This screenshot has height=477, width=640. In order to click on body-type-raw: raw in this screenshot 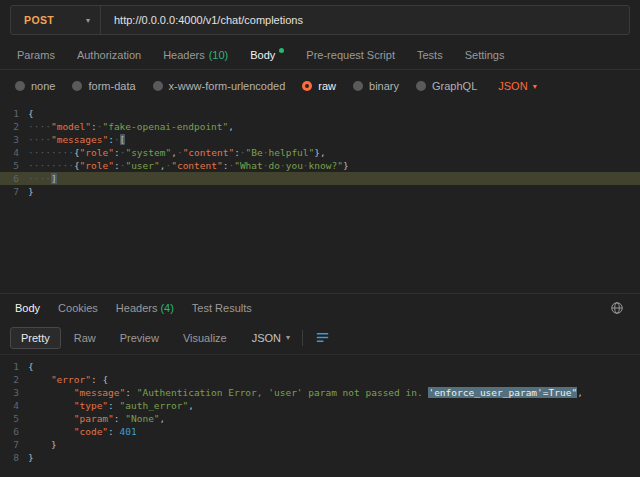, I will do `click(319, 86)`.